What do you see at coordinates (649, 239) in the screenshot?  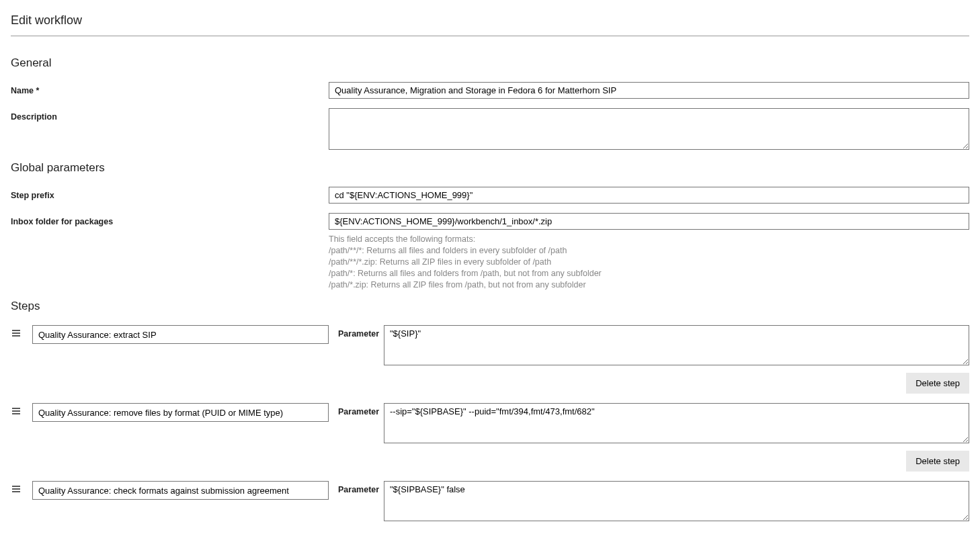 I see `help-intro: This field accepts the following formats…` at bounding box center [649, 239].